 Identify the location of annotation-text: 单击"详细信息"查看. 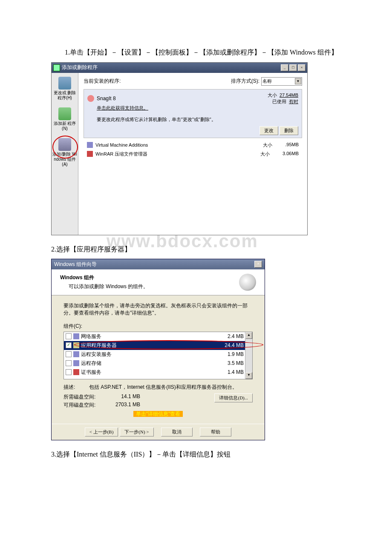
(158, 414).